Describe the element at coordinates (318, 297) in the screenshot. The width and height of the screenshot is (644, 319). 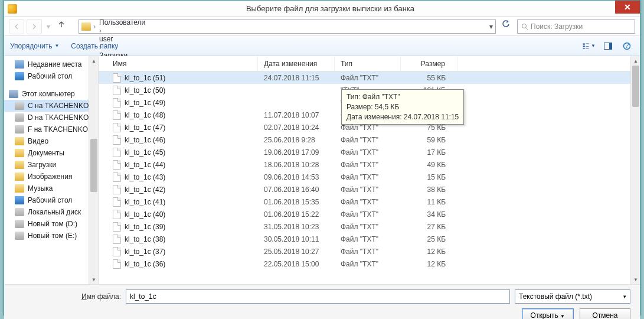
I see `filename-input` at that location.